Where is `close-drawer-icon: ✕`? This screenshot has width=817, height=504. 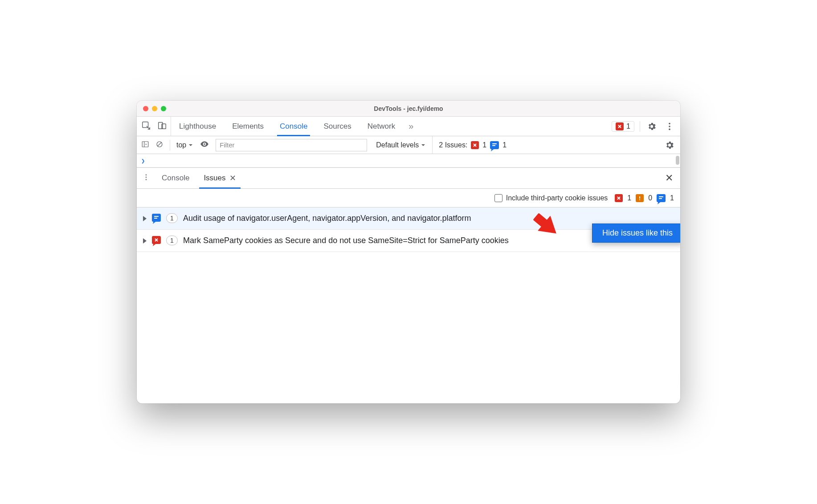 close-drawer-icon: ✕ is located at coordinates (669, 178).